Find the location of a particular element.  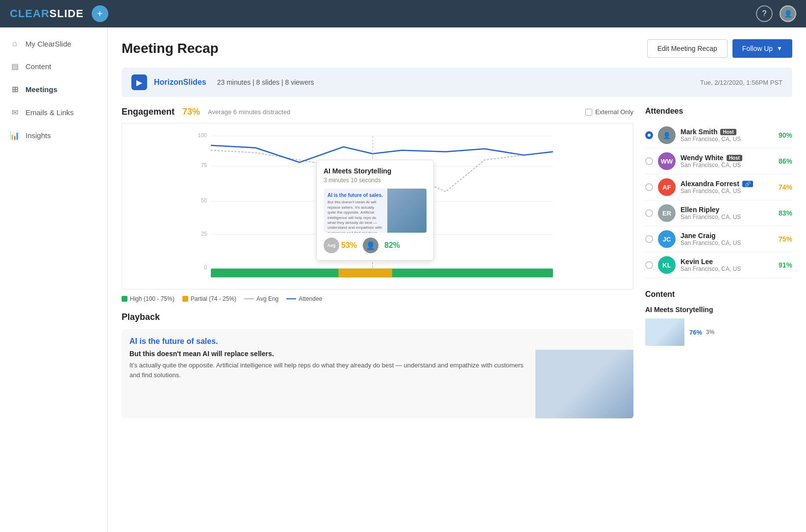

playback-preview: AI is the future of sales. But this does… is located at coordinates (378, 374).